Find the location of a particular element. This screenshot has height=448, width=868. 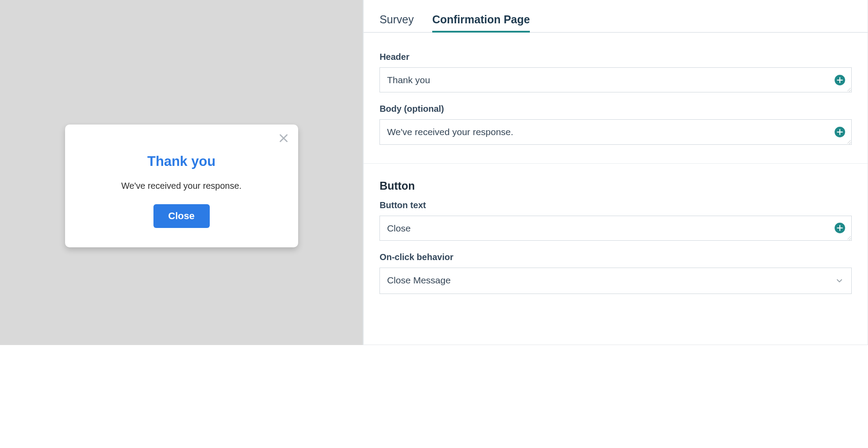

header-input: Thank you is located at coordinates (616, 80).